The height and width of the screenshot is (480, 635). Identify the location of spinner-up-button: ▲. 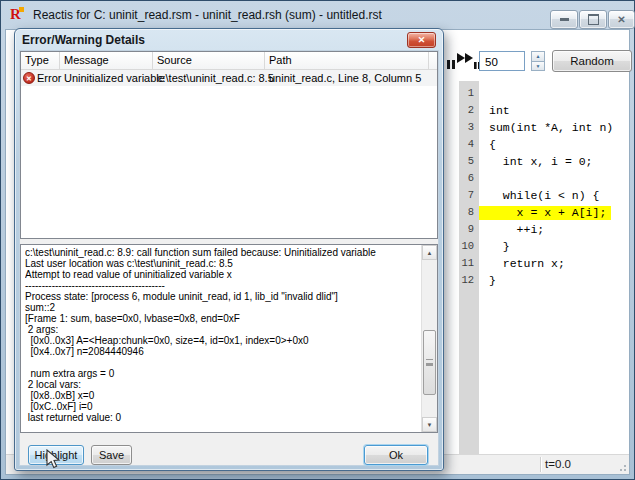
(538, 56).